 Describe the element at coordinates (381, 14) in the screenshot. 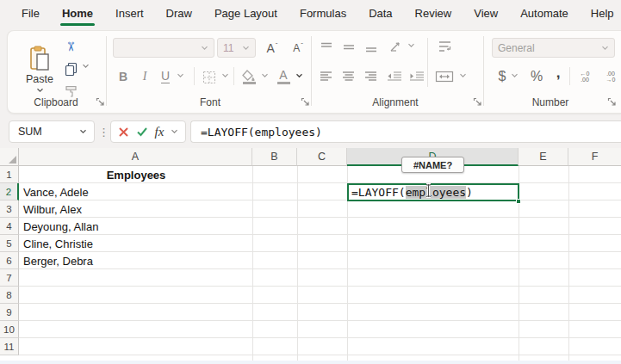

I see `tab-data: Data` at that location.